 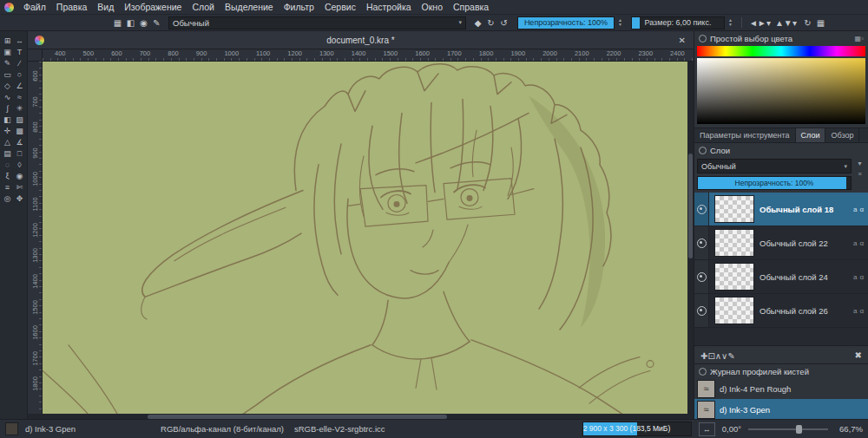 What do you see at coordinates (566, 23) in the screenshot?
I see `opacity-slider: Непрозрачность: 100%` at bounding box center [566, 23].